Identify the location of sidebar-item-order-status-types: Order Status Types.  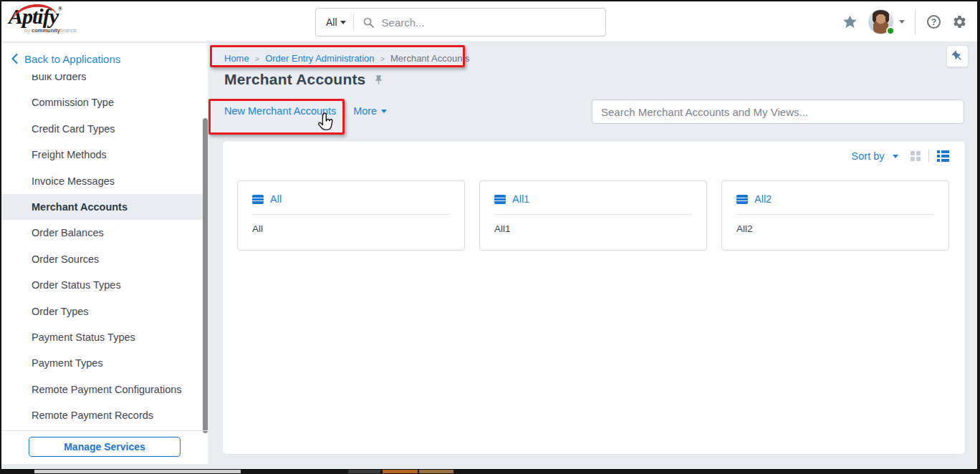
(102, 285).